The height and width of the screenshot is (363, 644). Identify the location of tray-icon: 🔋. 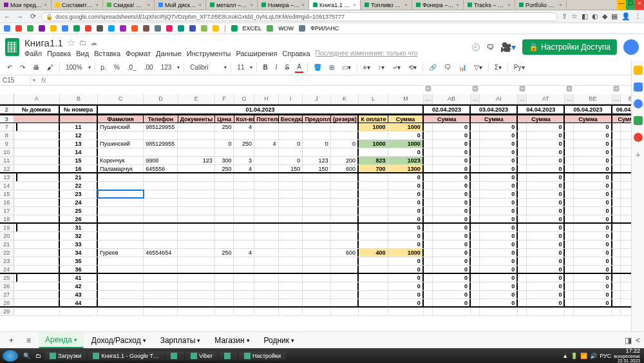
(574, 356).